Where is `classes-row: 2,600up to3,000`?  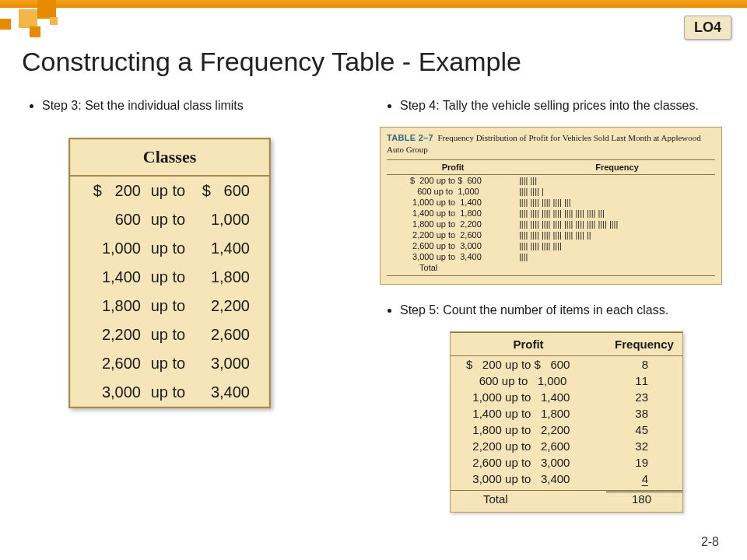
classes-row: 2,600up to3,000 is located at coordinates (170, 364).